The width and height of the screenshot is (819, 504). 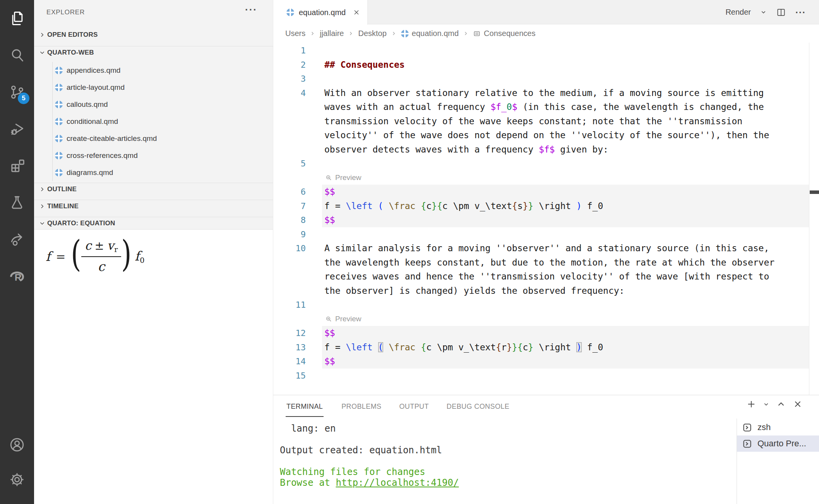 I want to click on file-name: create-citeable-articles.qmd, so click(x=111, y=139).